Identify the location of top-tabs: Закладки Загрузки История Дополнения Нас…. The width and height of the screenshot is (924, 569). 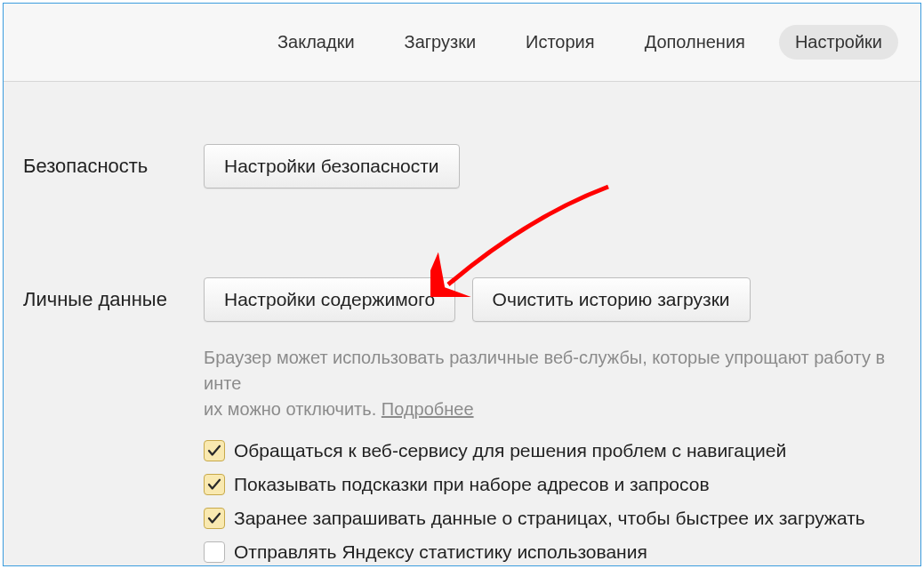
(462, 43).